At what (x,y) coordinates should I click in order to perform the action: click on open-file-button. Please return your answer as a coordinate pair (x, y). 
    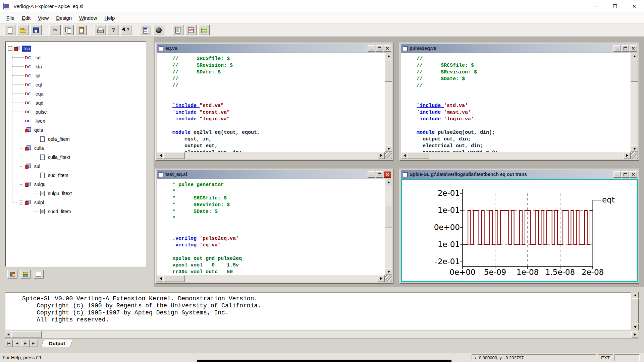
    Looking at the image, I should click on (23, 30).